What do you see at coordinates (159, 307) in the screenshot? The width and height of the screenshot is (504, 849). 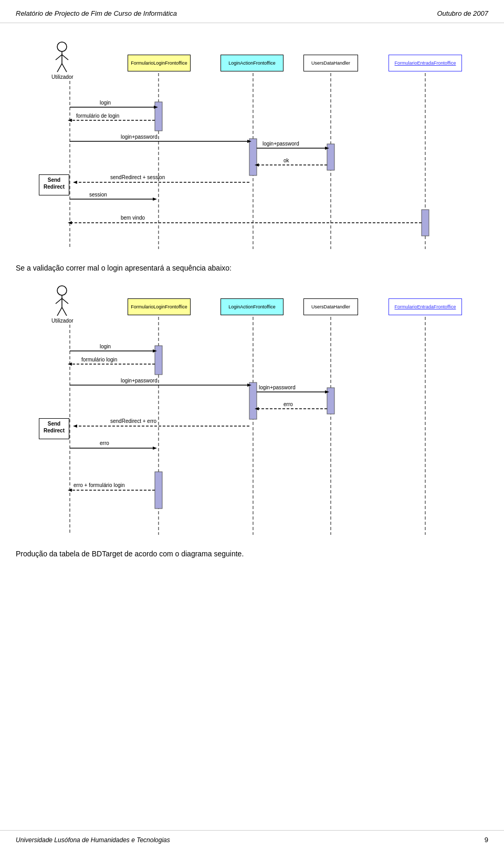 I see `box-formulario-login-2: FormularioLoginFrontoffice` at bounding box center [159, 307].